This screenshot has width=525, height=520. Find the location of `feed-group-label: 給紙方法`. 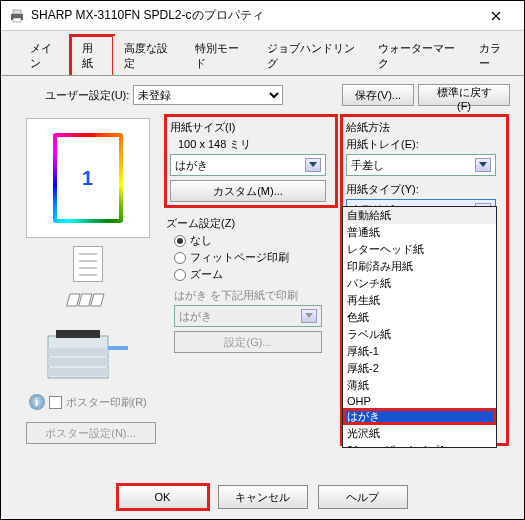

feed-group-label: 給紙方法 is located at coordinates (424, 128).